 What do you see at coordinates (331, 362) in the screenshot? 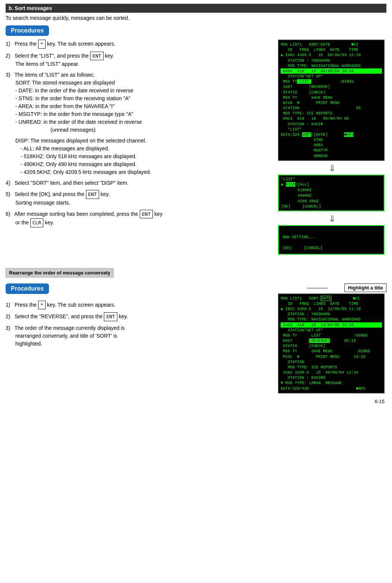
I see `screen4-row-12: STATION` at bounding box center [331, 362].